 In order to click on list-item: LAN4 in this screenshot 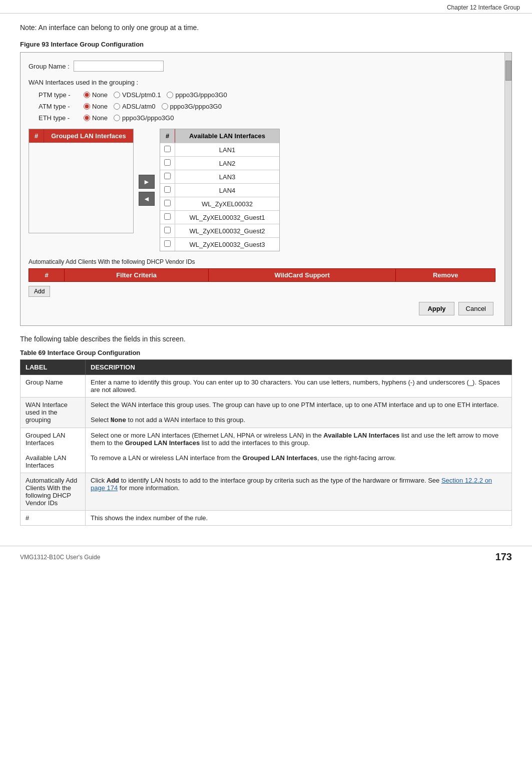, I will do `click(220, 190)`.